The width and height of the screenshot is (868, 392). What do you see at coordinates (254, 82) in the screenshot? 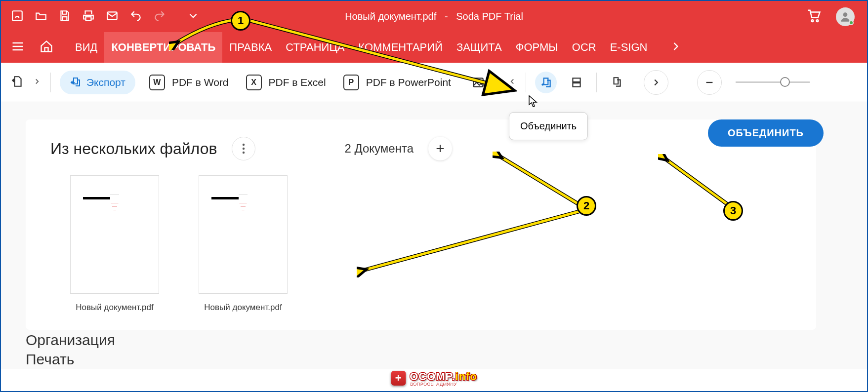
I see `letter-x-icon: X` at bounding box center [254, 82].